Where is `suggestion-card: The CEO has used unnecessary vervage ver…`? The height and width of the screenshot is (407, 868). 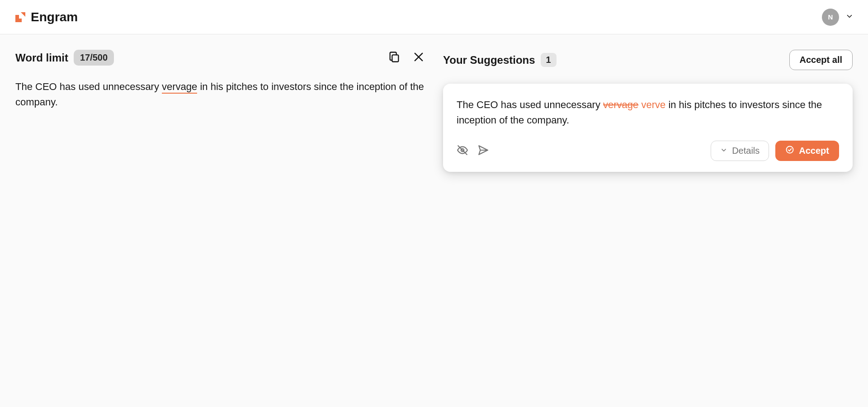 suggestion-card: The CEO has used unnecessary vervage ver… is located at coordinates (648, 128).